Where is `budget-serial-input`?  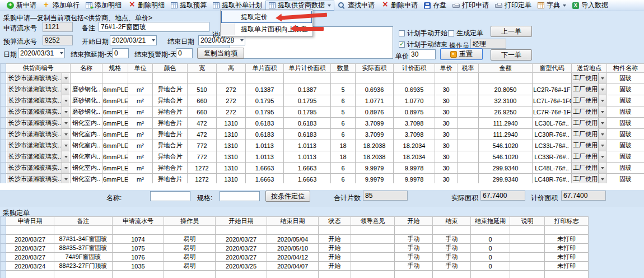 budget-serial-input is located at coordinates (58, 40).